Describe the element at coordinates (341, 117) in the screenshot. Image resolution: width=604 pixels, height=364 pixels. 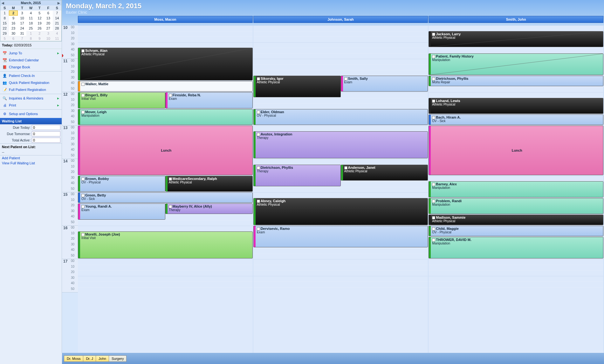
I see `appointment: Elder, OldmanOV - Physical` at that location.